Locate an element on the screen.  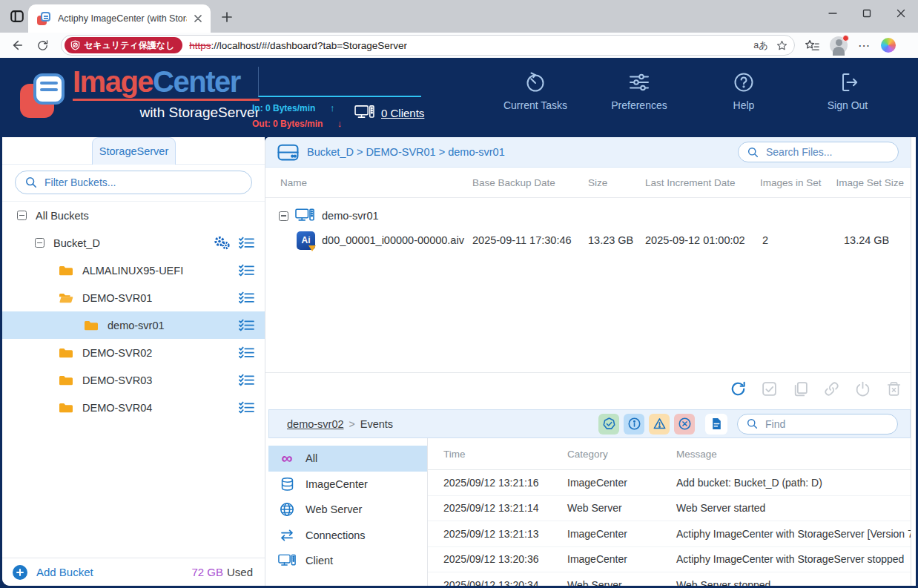
copy-icon is located at coordinates (801, 389).